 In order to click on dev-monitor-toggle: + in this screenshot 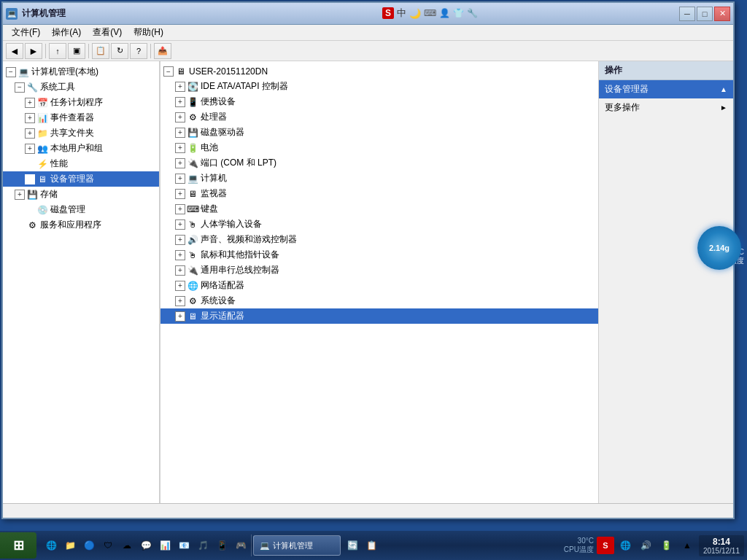, I will do `click(180, 194)`.